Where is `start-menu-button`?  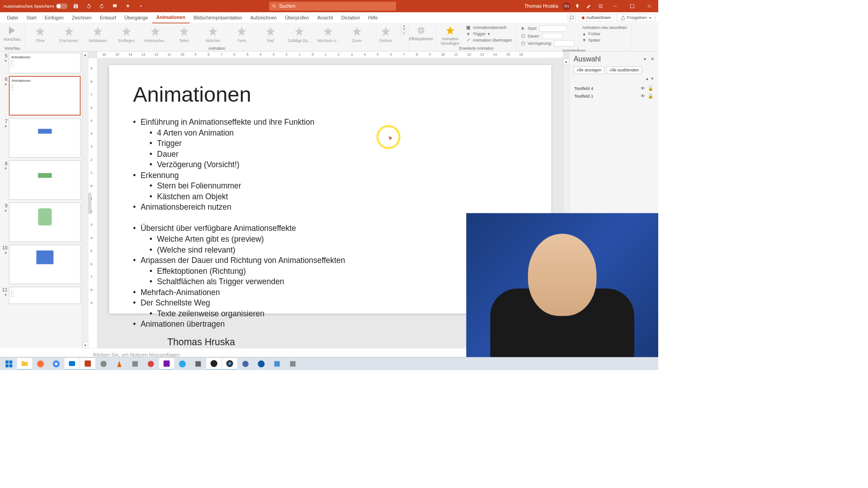
start-menu-button is located at coordinates (9, 364).